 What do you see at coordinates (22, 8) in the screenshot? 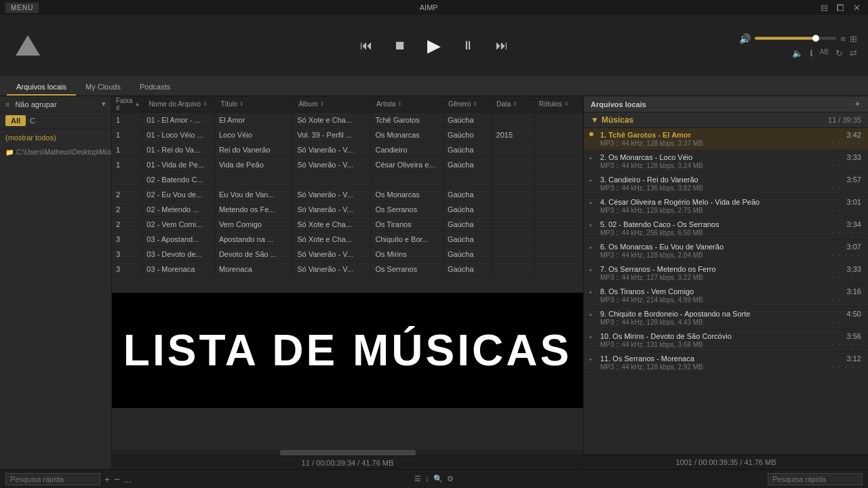
I see `menu-button: MENU` at bounding box center [22, 8].